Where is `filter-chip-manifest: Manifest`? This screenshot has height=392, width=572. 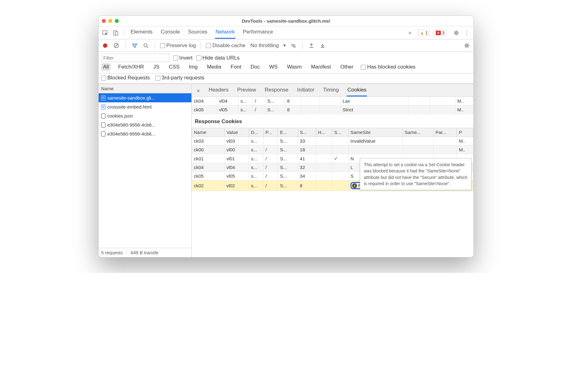 filter-chip-manifest: Manifest is located at coordinates (321, 67).